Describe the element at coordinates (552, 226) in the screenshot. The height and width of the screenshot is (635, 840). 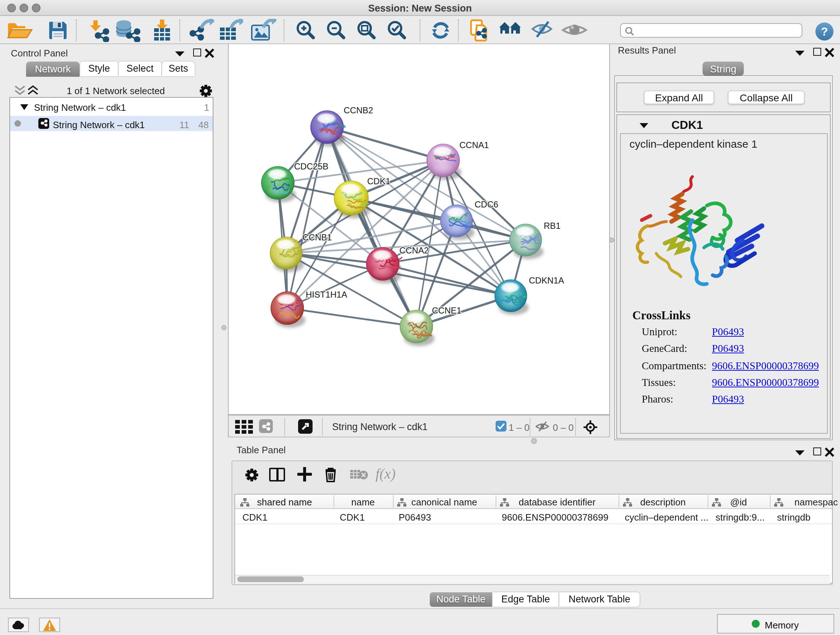
I see `svg-text: RB1` at that location.